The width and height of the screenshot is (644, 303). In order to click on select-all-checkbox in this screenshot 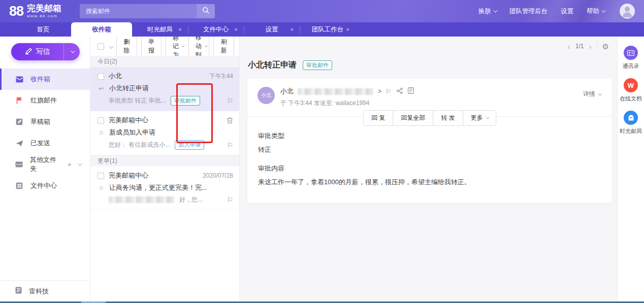, I will do `click(101, 47)`.